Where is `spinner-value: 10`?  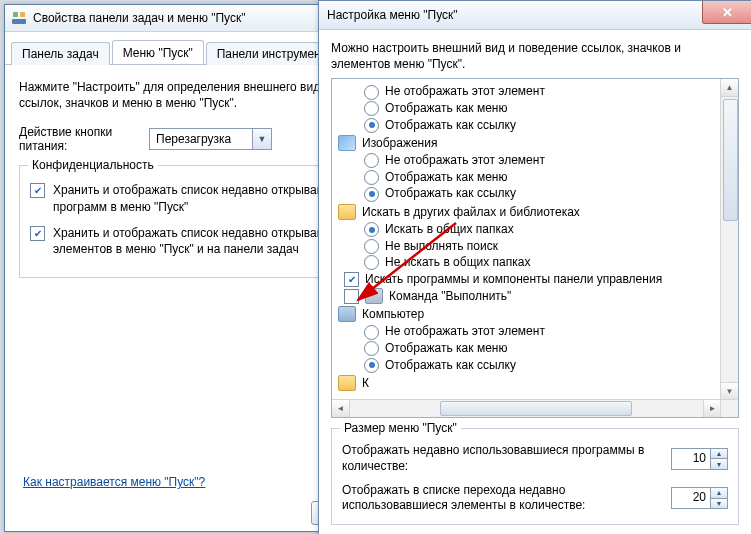
spinner-value: 10 is located at coordinates (691, 459).